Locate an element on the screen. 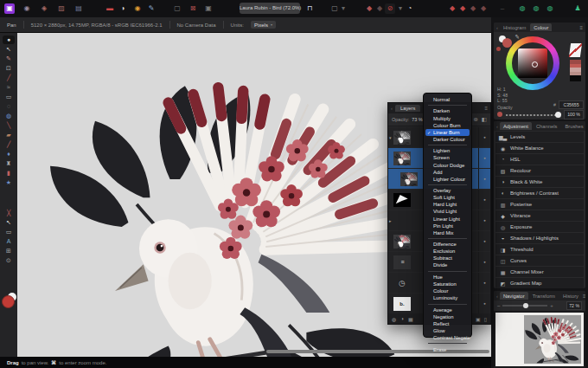  colour-tag-icon: ◍ is located at coordinates (394, 319).